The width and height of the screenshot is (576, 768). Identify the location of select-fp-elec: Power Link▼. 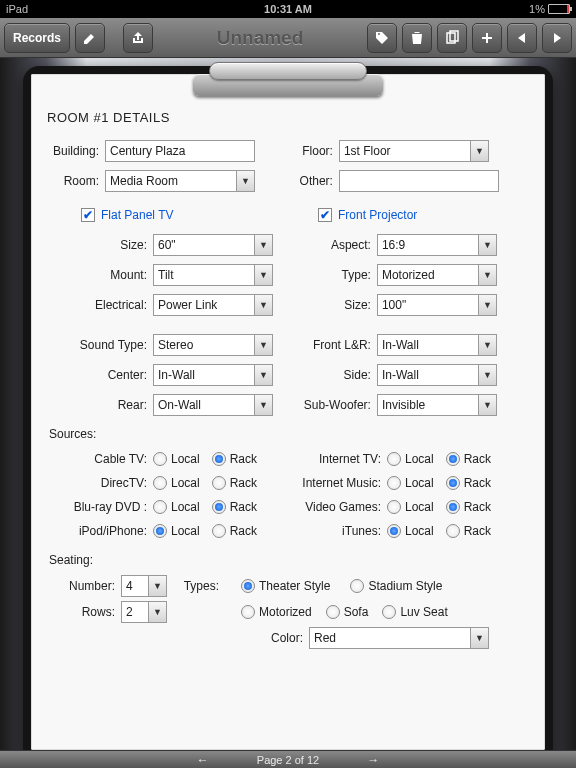
(213, 305).